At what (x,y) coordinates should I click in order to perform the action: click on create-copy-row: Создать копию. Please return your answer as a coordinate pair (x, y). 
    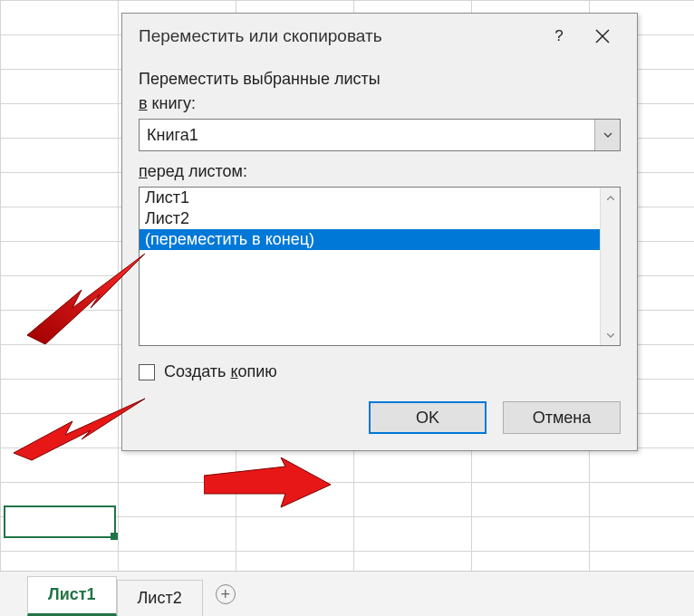
    Looking at the image, I should click on (380, 371).